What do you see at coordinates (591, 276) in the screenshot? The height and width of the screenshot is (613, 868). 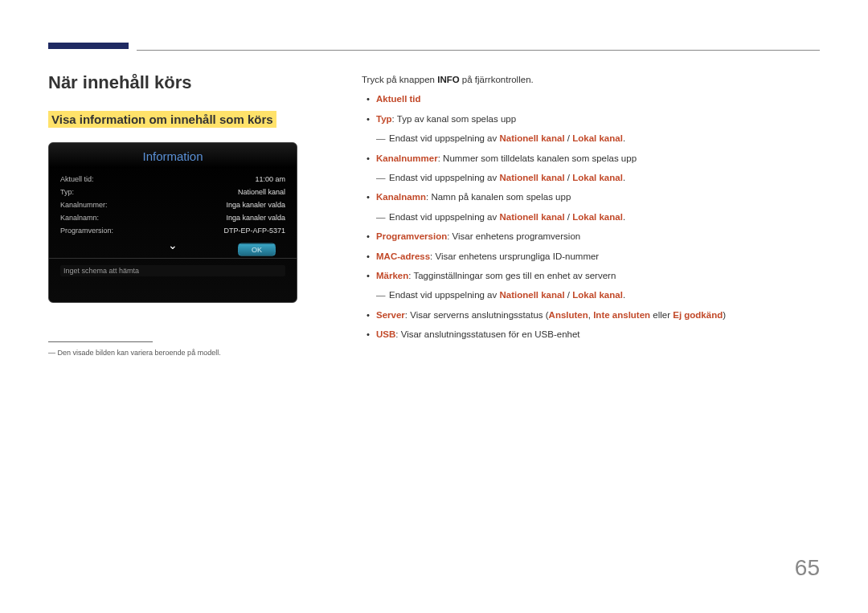 I see `list-item: Märken: Tagginställningar som ges till e…` at bounding box center [591, 276].